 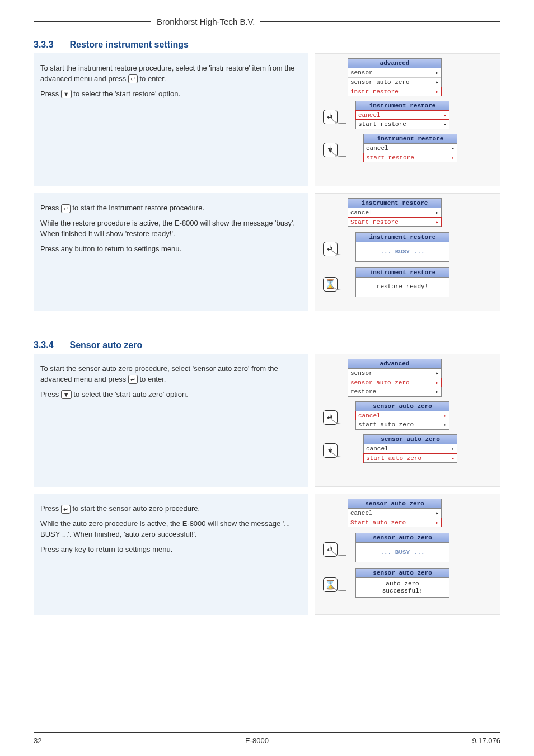 What do you see at coordinates (92, 21) in the screenshot?
I see `rule-left` at bounding box center [92, 21].